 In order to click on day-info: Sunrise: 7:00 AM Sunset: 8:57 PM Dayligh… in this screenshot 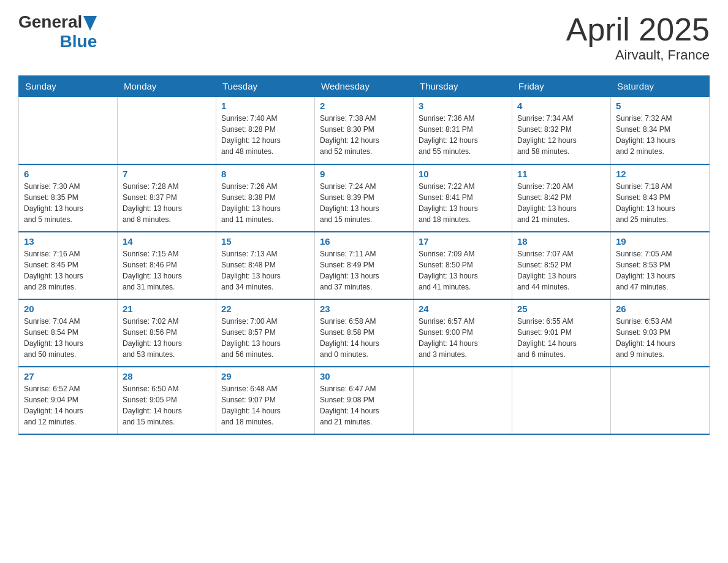, I will do `click(265, 338)`.